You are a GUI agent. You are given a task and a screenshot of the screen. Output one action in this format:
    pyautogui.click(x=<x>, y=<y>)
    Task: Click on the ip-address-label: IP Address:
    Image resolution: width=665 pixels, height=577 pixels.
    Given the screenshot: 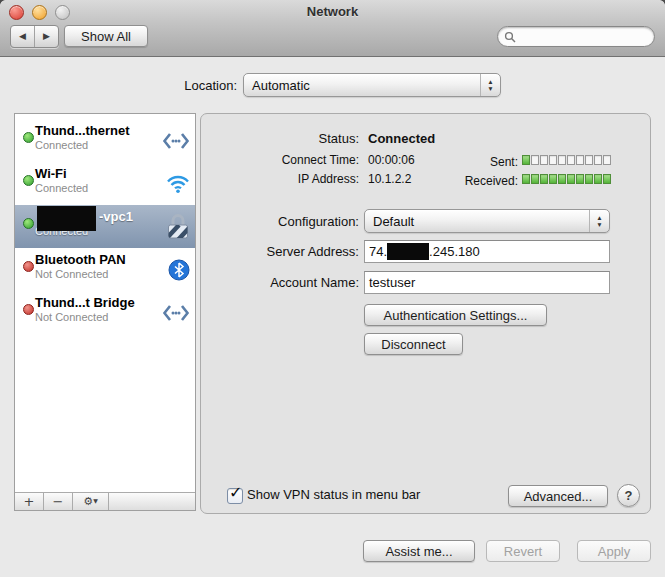 What is the action you would take?
    pyautogui.click(x=280, y=179)
    